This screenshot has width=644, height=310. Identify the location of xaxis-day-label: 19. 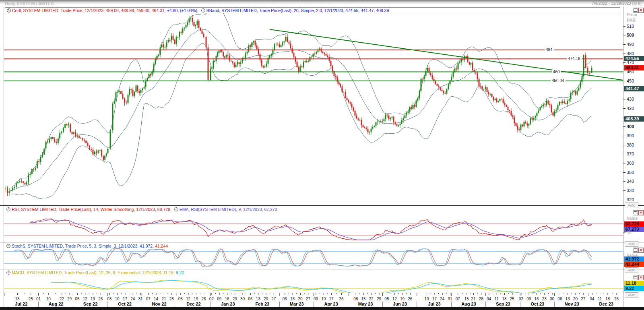
(196, 299).